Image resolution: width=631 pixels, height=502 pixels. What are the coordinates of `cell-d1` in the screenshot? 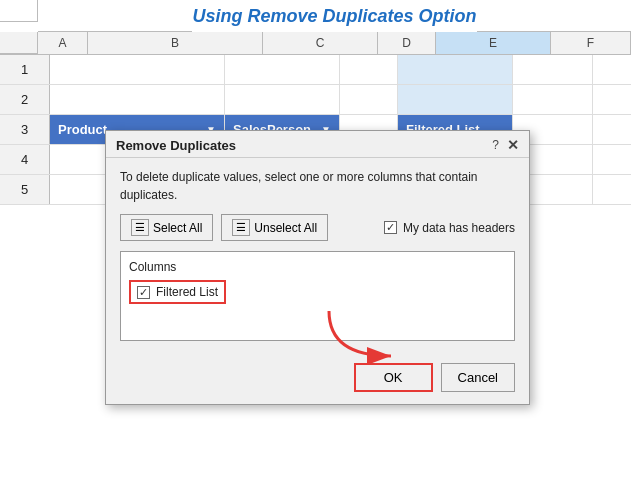 It's located at (369, 70).